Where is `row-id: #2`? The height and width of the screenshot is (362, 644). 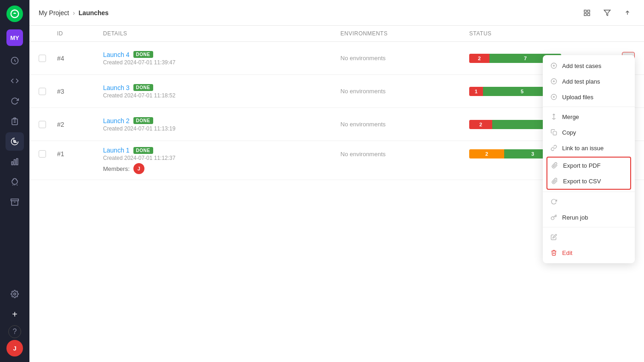 row-id: #2 is located at coordinates (80, 124).